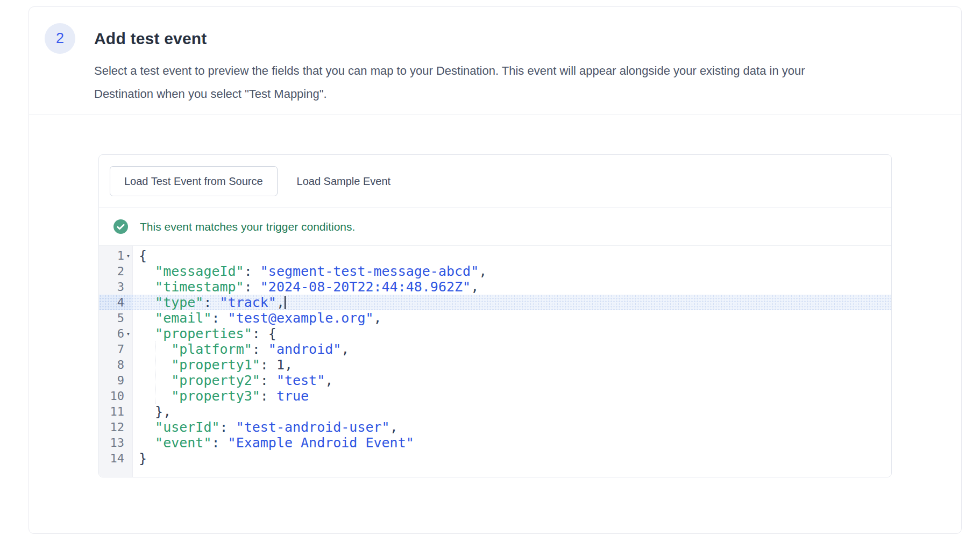 Image resolution: width=980 pixels, height=557 pixels. Describe the element at coordinates (60, 39) in the screenshot. I see `step-number-badge: 2` at that location.